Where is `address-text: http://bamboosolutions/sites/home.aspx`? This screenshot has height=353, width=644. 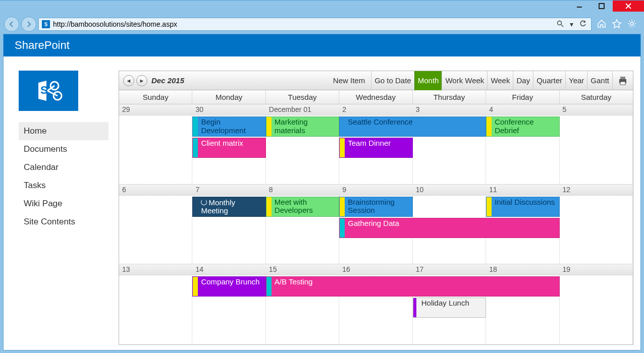 address-text: http://bamboosolutions/sites/home.aspx is located at coordinates (115, 24).